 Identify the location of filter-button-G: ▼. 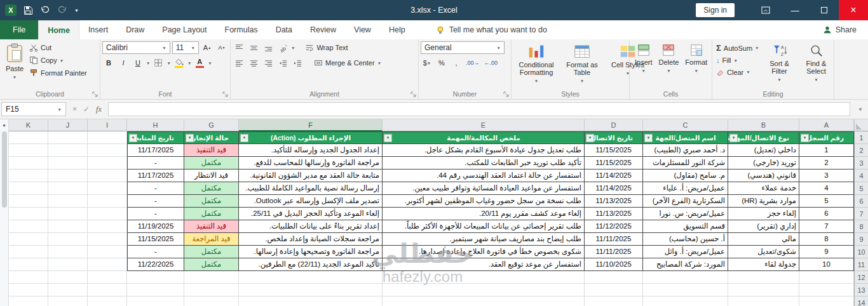
(189, 138).